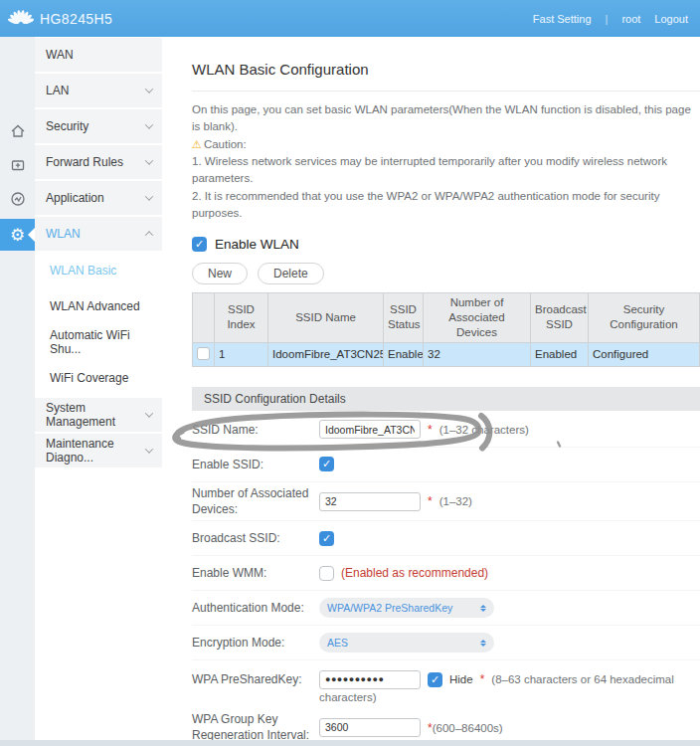  Describe the element at coordinates (446, 354) in the screenshot. I see `table-row: 1 IdoomFibre_AT3CN252m Enabled 32 Enable…` at that location.